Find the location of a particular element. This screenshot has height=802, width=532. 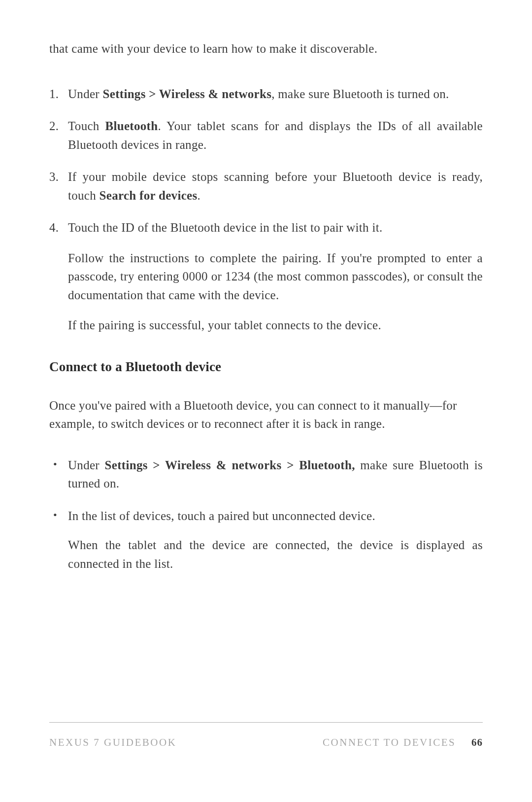

footer-left: NEXUS 7 GUIDEBOOK is located at coordinates (113, 742).